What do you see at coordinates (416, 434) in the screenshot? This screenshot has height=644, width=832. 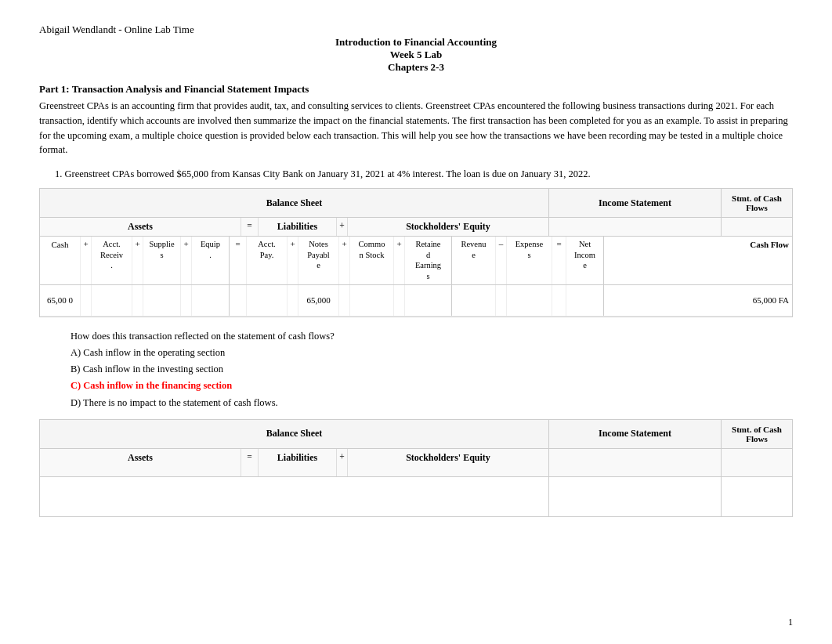 I see `t2-table-top-header: Balance Sheet Income Statement Stmt. of …` at bounding box center [416, 434].